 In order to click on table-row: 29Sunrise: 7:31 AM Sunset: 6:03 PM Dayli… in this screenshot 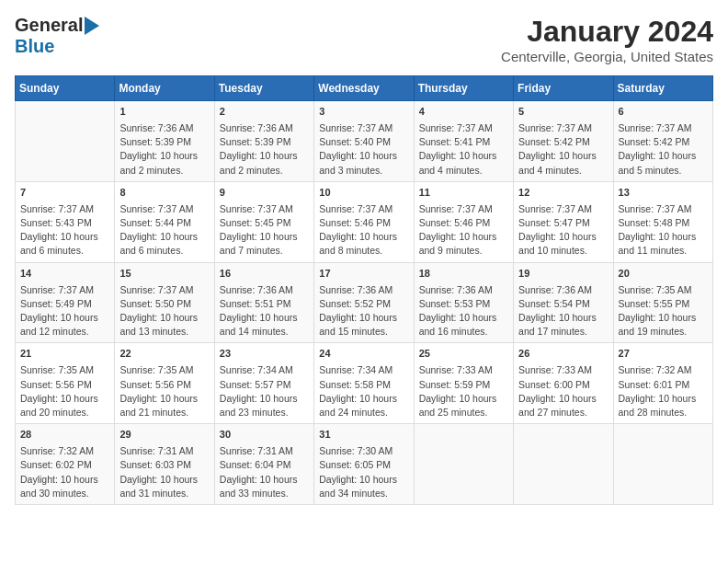, I will do `click(165, 465)`.